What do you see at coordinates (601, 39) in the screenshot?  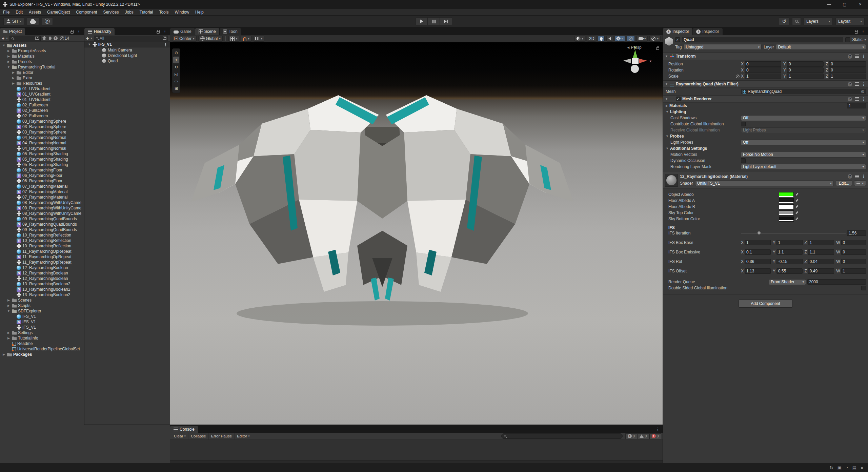 I see `scene-lighting-toggle` at bounding box center [601, 39].